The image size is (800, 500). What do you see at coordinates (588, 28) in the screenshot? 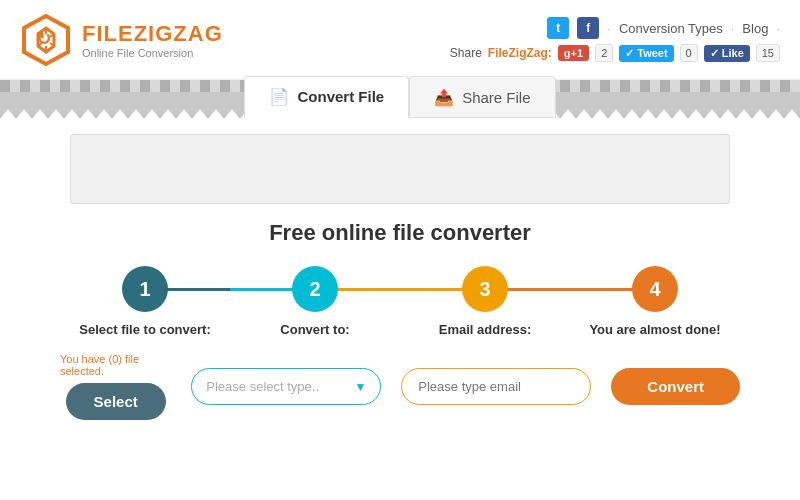
I see `facebook-nav-icon: f` at bounding box center [588, 28].